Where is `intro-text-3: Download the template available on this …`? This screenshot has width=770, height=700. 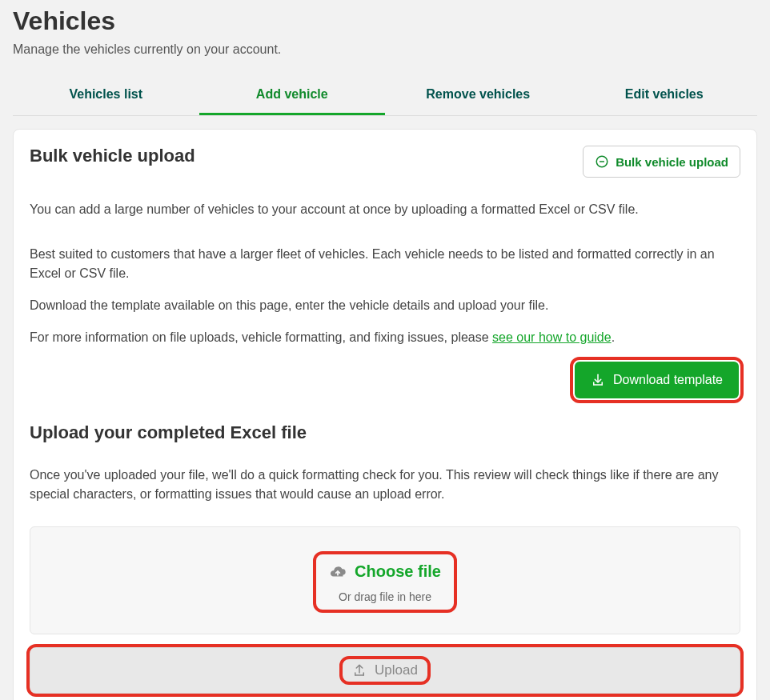
intro-text-3: Download the template available on this … is located at coordinates (385, 306).